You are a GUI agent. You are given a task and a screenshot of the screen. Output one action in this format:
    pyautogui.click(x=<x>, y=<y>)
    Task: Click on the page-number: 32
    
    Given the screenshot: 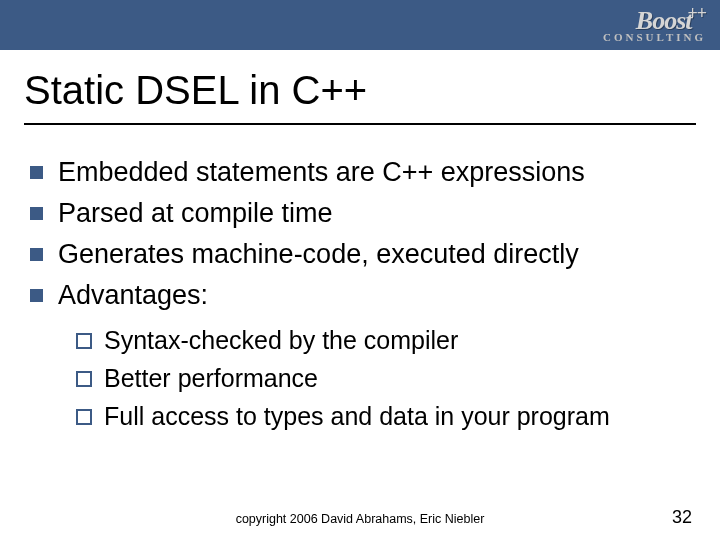 What is the action you would take?
    pyautogui.click(x=682, y=518)
    